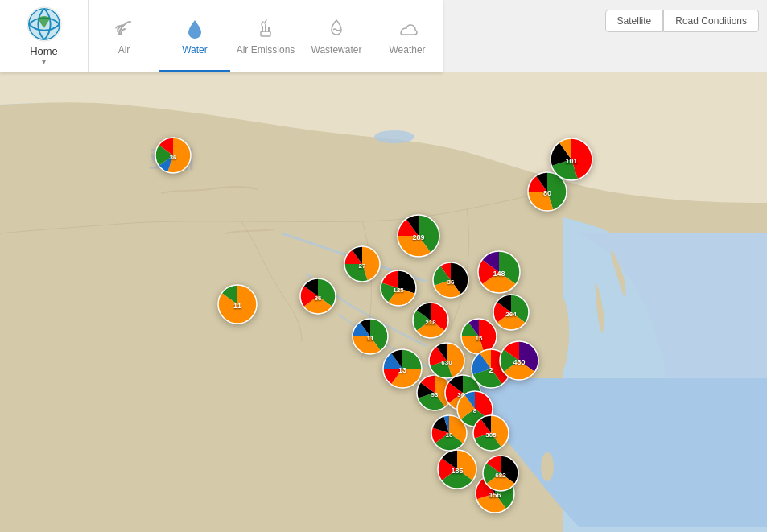 The image size is (767, 532). What do you see at coordinates (571, 161) in the screenshot?
I see `pie-cluster-c26: 101` at bounding box center [571, 161].